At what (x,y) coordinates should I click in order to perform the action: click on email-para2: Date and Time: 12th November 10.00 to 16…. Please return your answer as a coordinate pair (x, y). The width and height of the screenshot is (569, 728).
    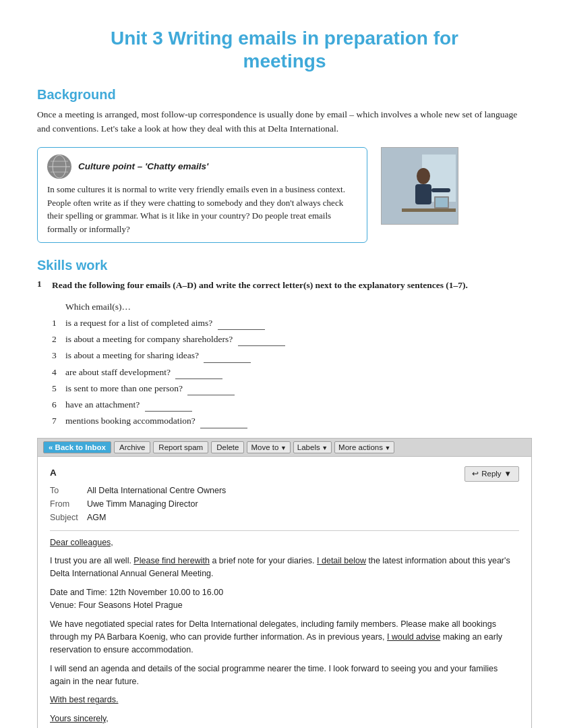
    Looking at the image, I should click on (284, 599).